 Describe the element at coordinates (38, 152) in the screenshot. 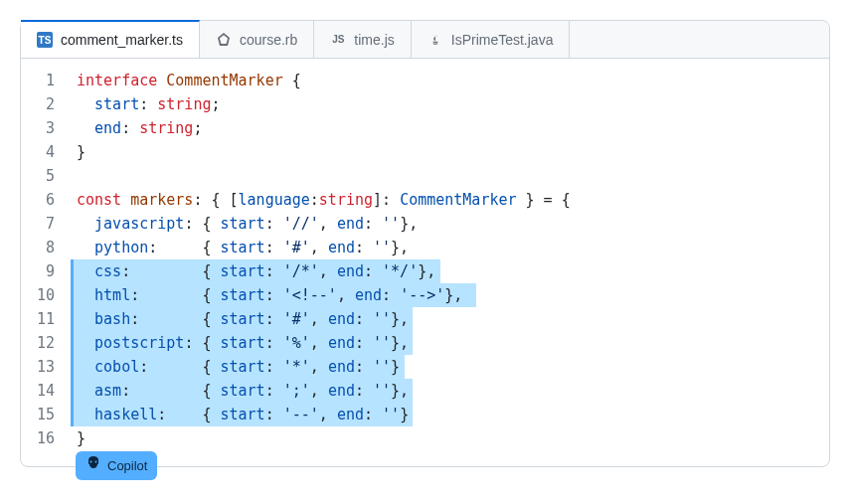

I see `line-number: 4` at that location.